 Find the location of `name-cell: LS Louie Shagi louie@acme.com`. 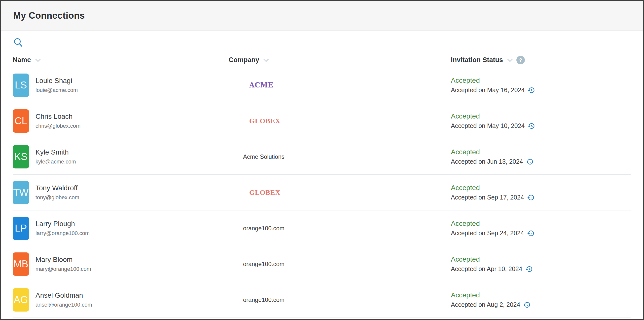

name-cell: LS Louie Shagi louie@acme.com is located at coordinates (121, 85).